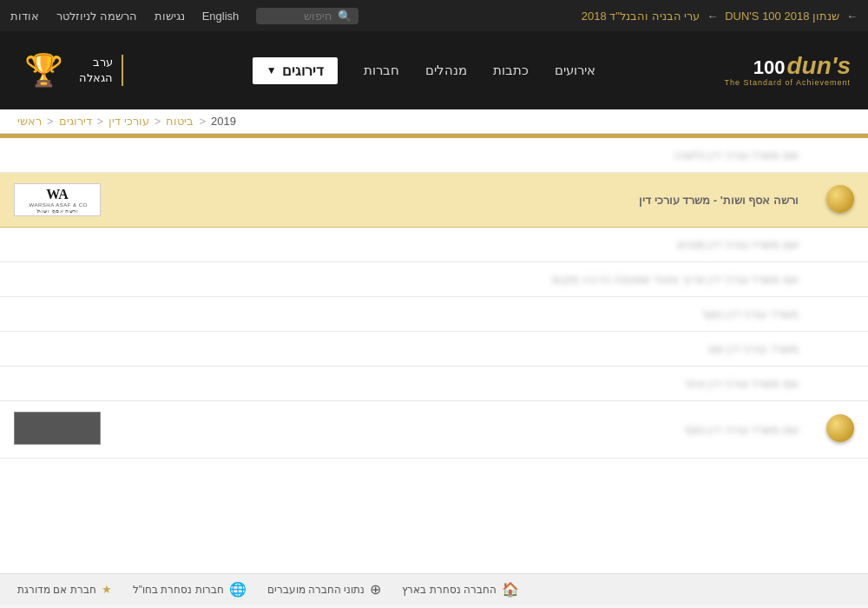 Image resolution: width=868 pixels, height=608 pixels. What do you see at coordinates (95, 78) in the screenshot?
I see `award-line2: הגאלה` at bounding box center [95, 78].